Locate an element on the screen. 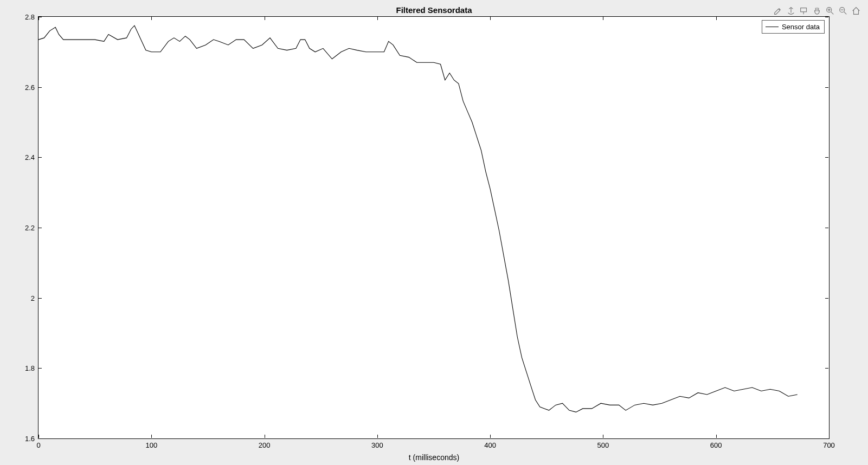 Image resolution: width=868 pixels, height=465 pixels. legend-entry-label: Sensor data is located at coordinates (801, 27).